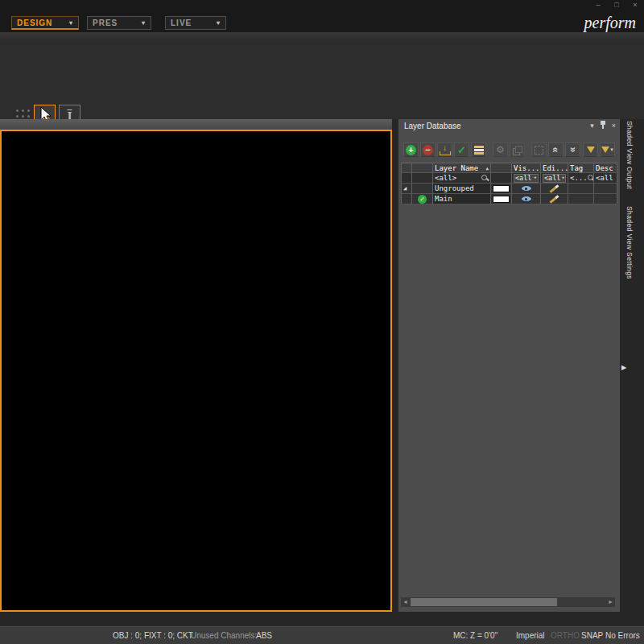 The width and height of the screenshot is (644, 644). Describe the element at coordinates (478, 150) in the screenshot. I see `merge-layers-button` at that location.